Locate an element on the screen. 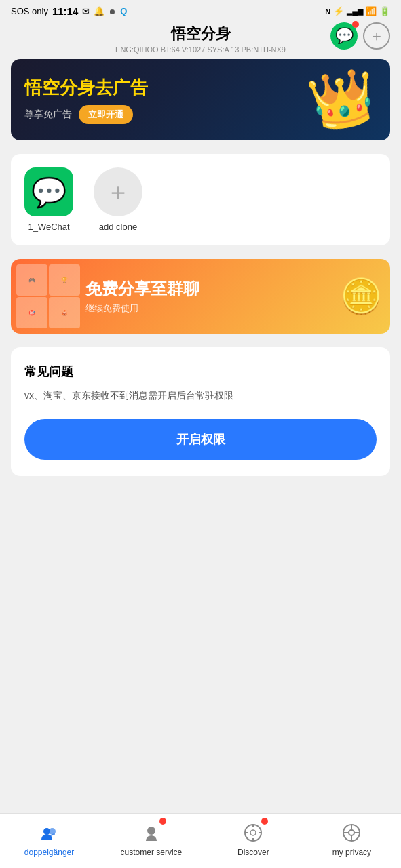 The width and height of the screenshot is (401, 868). nav-item-customer-service: customer service is located at coordinates (152, 839).